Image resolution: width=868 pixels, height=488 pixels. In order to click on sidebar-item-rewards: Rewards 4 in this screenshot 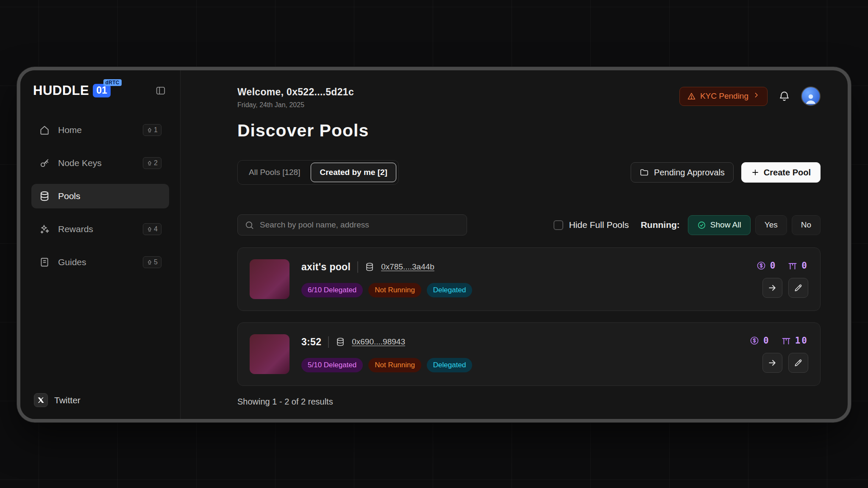, I will do `click(100, 229)`.